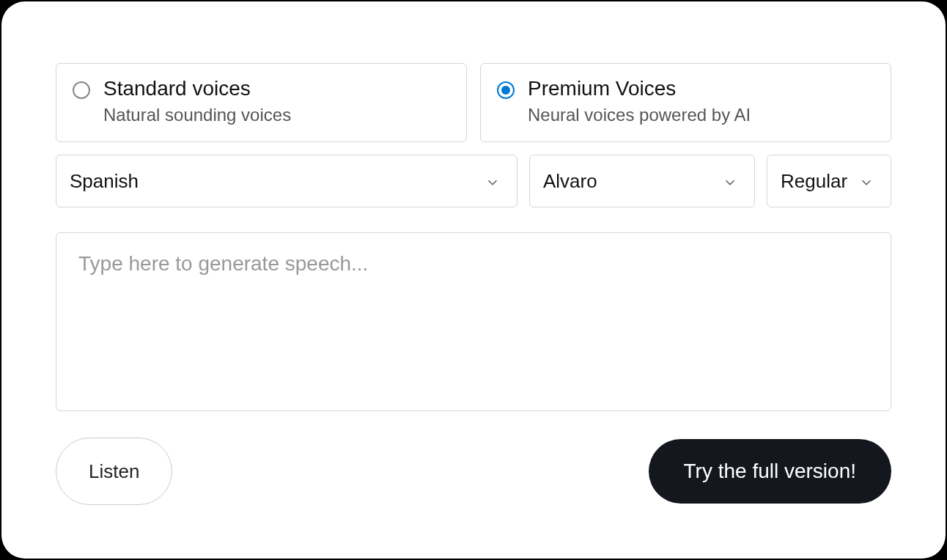  What do you see at coordinates (81, 90) in the screenshot?
I see `radio-unselected-icon` at bounding box center [81, 90].